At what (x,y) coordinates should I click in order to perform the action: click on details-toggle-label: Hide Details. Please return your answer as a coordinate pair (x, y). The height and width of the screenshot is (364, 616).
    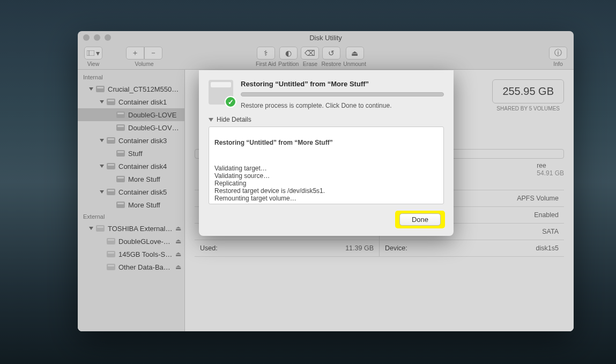
    Looking at the image, I should click on (234, 120).